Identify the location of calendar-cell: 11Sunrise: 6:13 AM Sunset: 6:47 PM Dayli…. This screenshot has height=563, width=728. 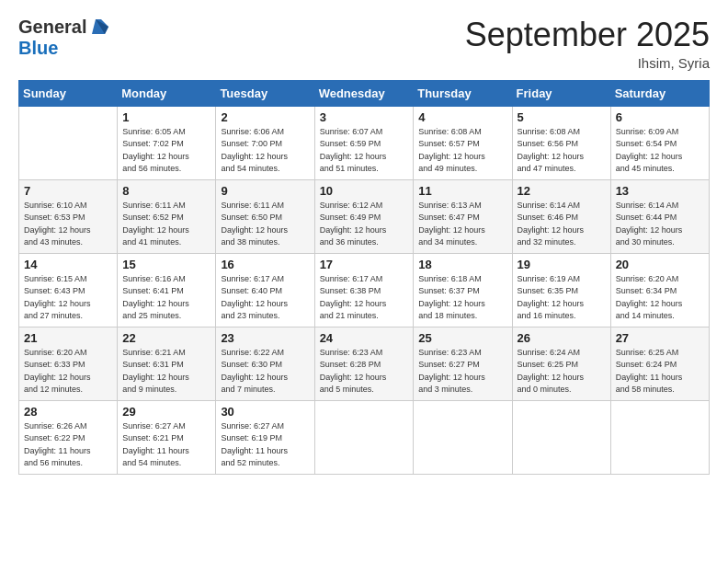
(463, 216).